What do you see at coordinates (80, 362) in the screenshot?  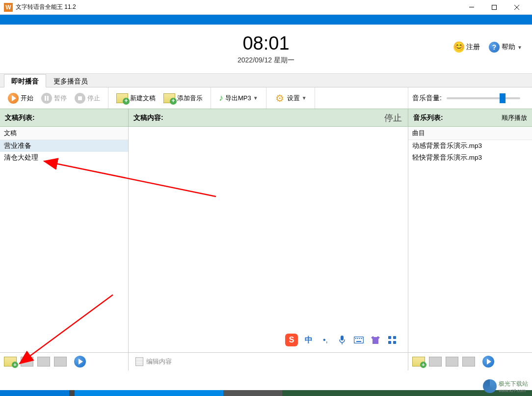 I see `play-doc-button` at bounding box center [80, 362].